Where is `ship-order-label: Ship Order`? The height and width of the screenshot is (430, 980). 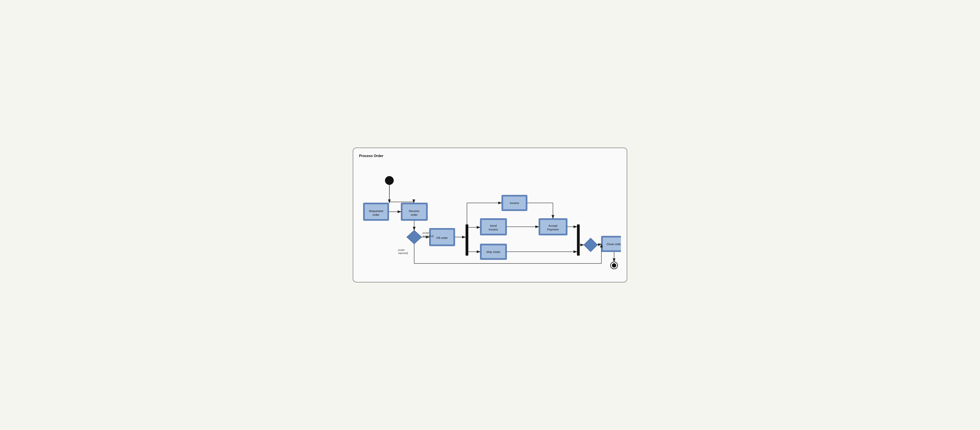 ship-order-label: Ship Order is located at coordinates (493, 252).